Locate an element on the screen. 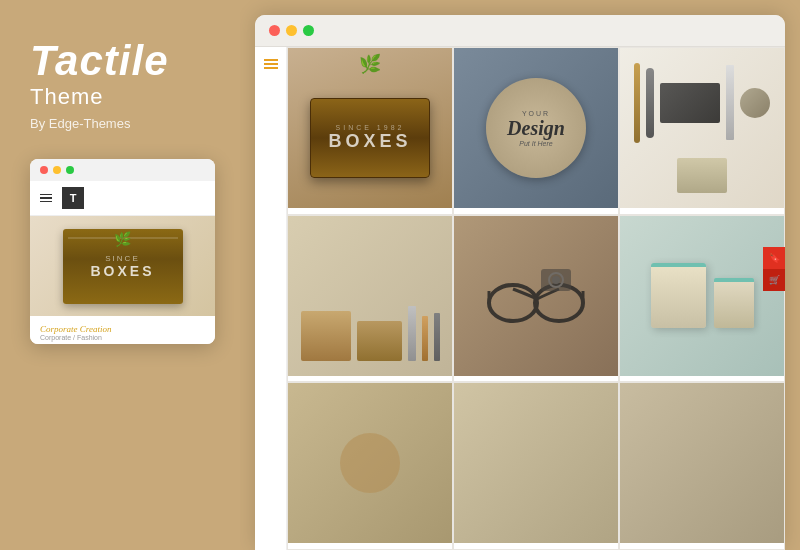 This screenshot has height=550, width=800. grid-item-5: Art In Design Fashion / UI Design › is located at coordinates (536, 299).